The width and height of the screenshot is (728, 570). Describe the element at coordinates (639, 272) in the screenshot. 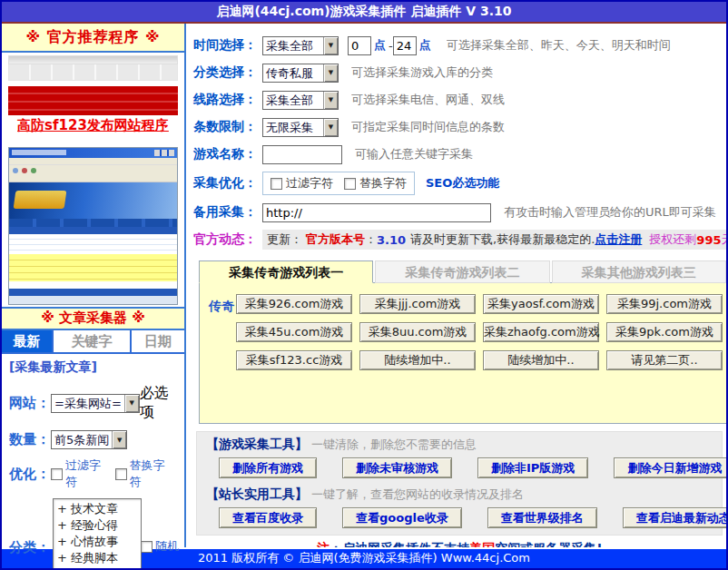

I see `tab-game-list-3: 采集其他游戏列表三` at that location.